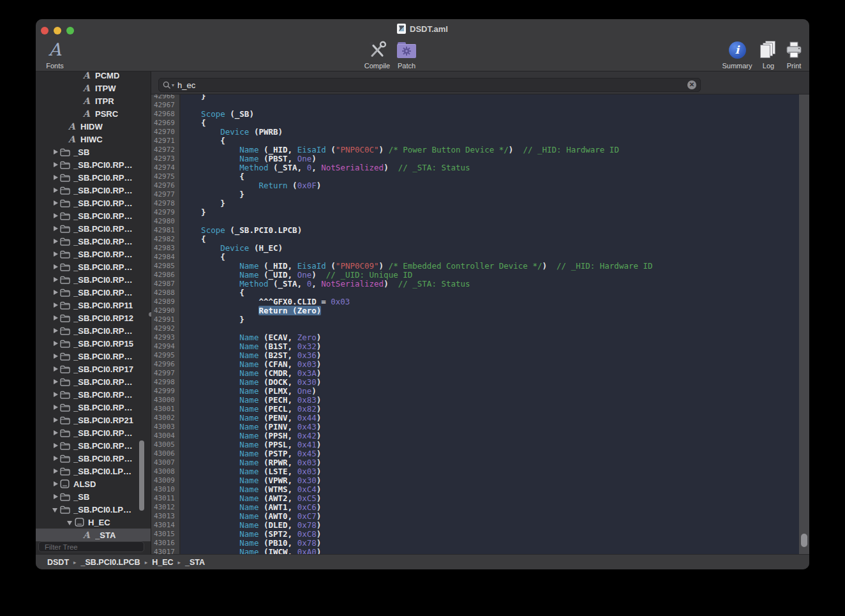  Describe the element at coordinates (490, 543) in the screenshot. I see `code-line: Name (PB10, 0x78)` at that location.